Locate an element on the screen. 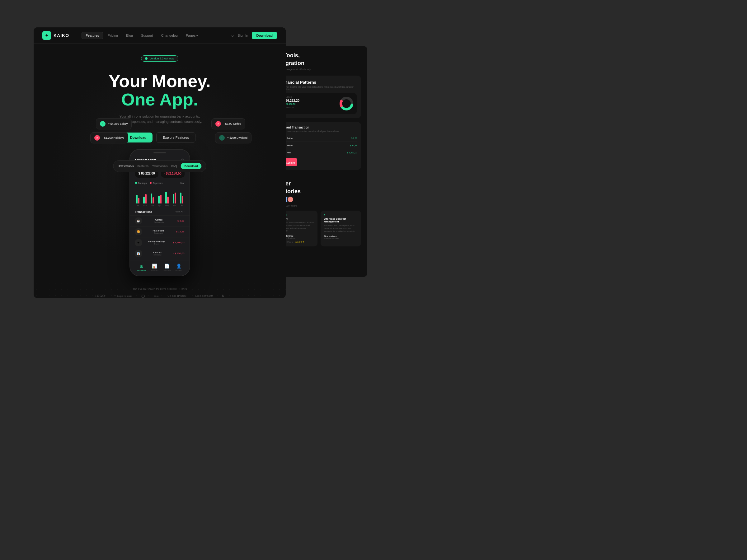  nav-link-pricing: Pricing is located at coordinates (113, 35).